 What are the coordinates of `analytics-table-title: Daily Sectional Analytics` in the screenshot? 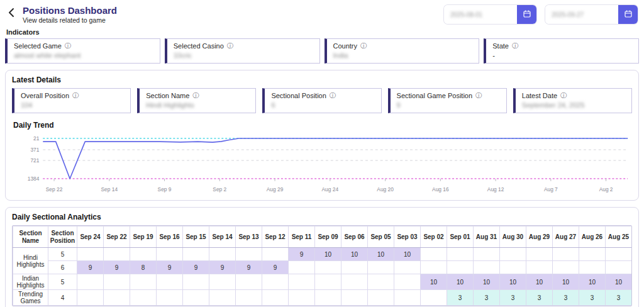 It's located at (322, 217).